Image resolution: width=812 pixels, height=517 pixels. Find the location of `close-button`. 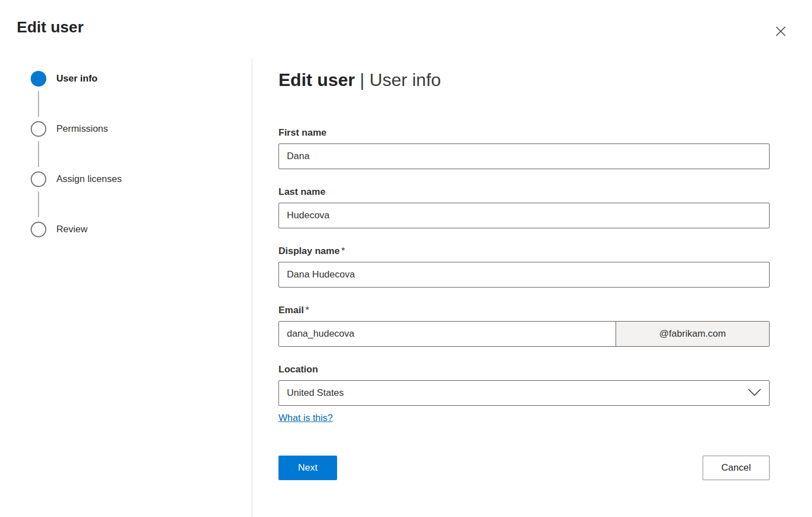

close-button is located at coordinates (781, 31).